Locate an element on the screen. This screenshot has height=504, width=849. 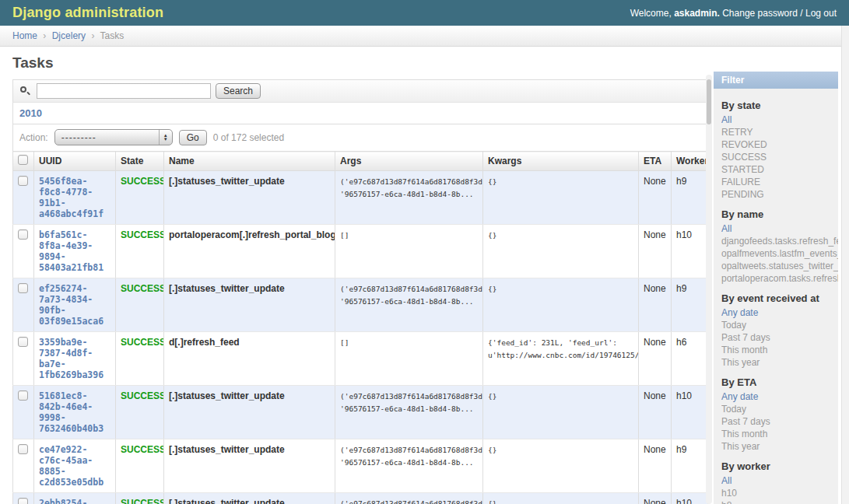
uuid-link: ef256274-7a73-4834-90fb-03f89e15aca6 is located at coordinates (75, 305).